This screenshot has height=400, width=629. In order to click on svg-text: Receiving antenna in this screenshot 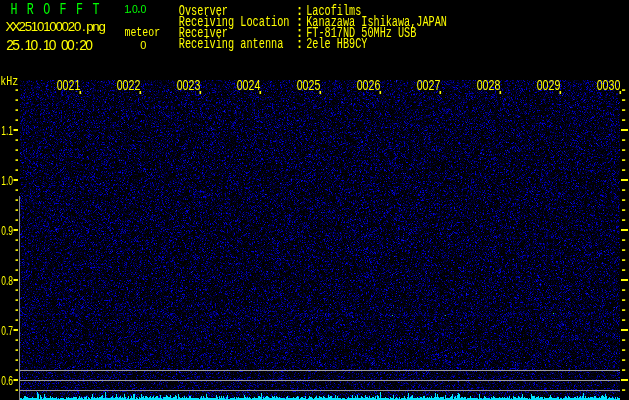, I will do `click(232, 44)`.